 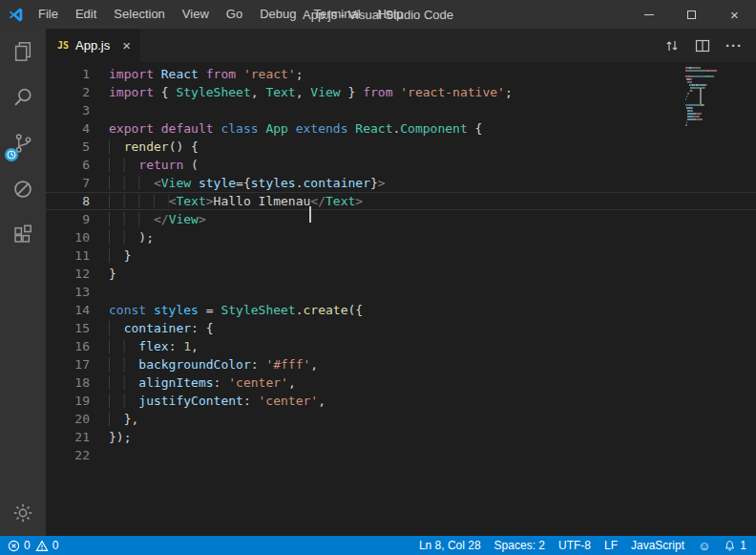 What do you see at coordinates (278, 14) in the screenshot?
I see `menu-debug: Debug` at bounding box center [278, 14].